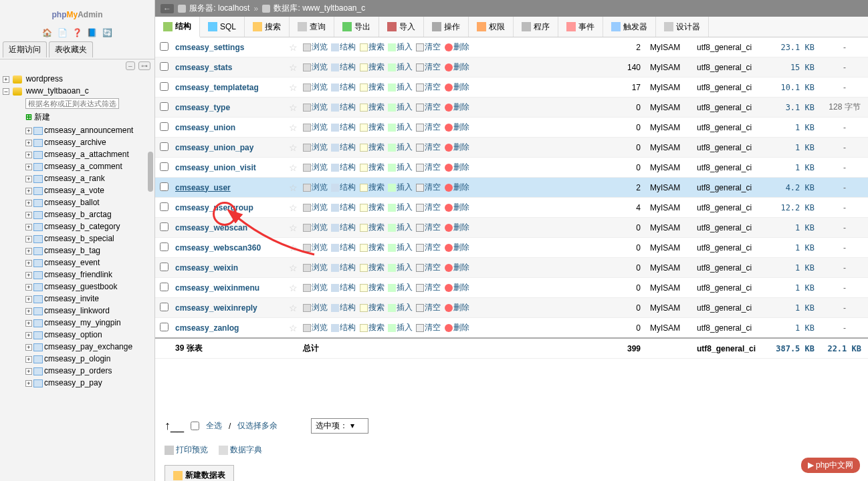 The height and width of the screenshot is (481, 868). I want to click on select-extra-link: 仅选择多余, so click(257, 426).